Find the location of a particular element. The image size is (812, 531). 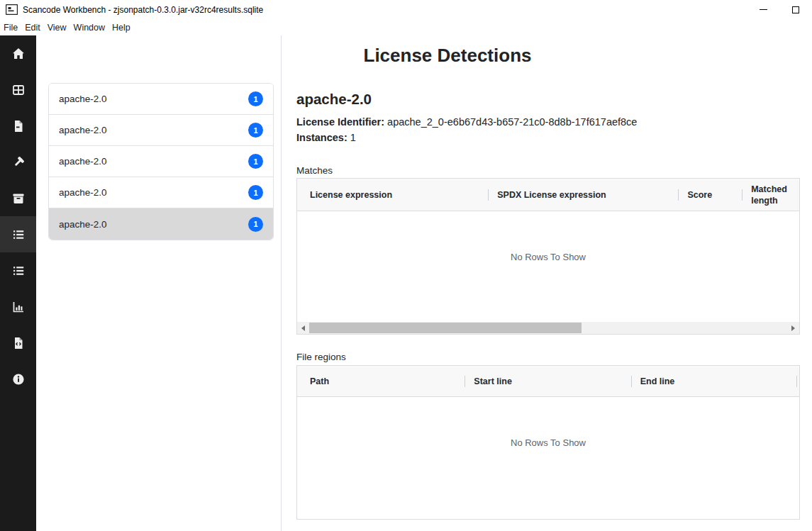

sidebar-item-about is located at coordinates (18, 379).